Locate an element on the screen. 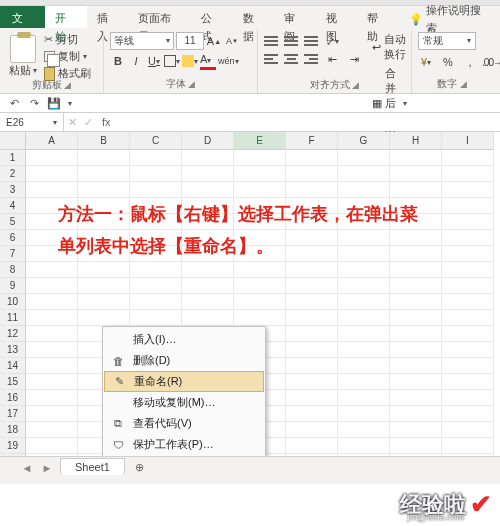 This screenshot has height=526, width=500. col-header-I: I is located at coordinates (468, 141).